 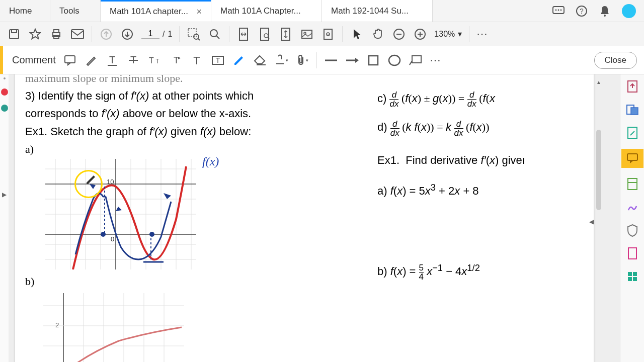 What do you see at coordinates (605, 11) in the screenshot?
I see `bell-icon` at bounding box center [605, 11].